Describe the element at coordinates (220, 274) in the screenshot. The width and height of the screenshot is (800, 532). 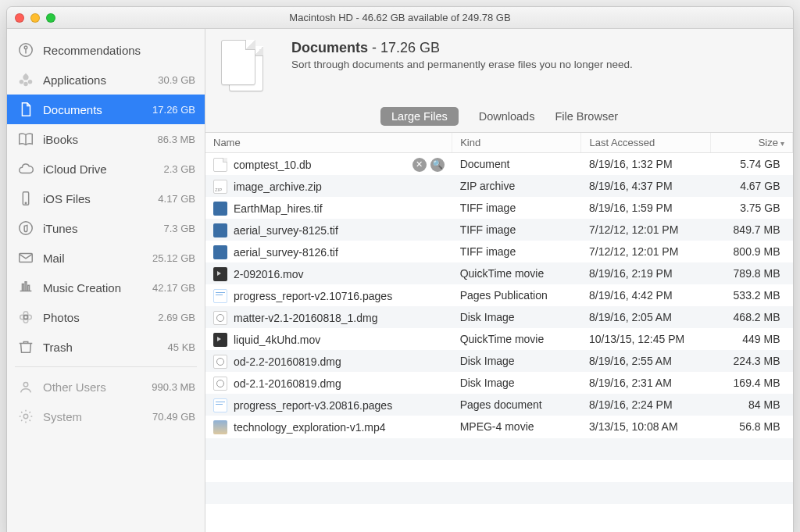
I see `mov-file-icon` at that location.